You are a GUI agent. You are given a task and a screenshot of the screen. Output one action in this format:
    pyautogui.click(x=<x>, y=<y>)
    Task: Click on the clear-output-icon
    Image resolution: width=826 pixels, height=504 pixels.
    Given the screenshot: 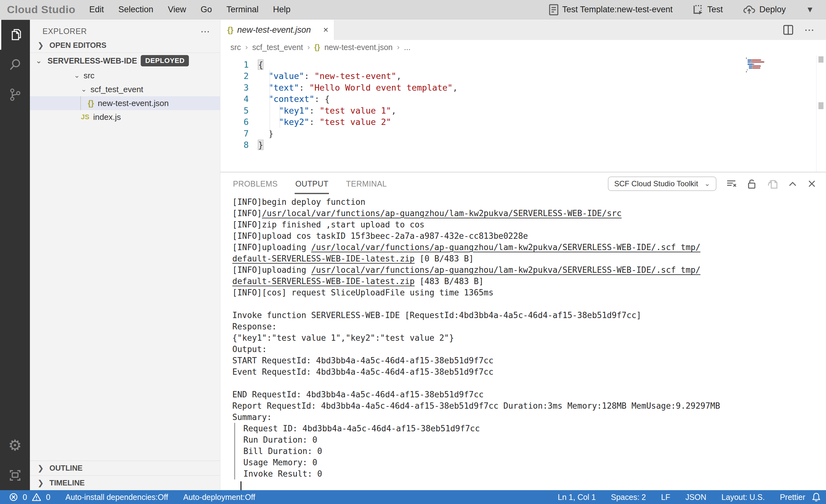 What is the action you would take?
    pyautogui.click(x=731, y=184)
    